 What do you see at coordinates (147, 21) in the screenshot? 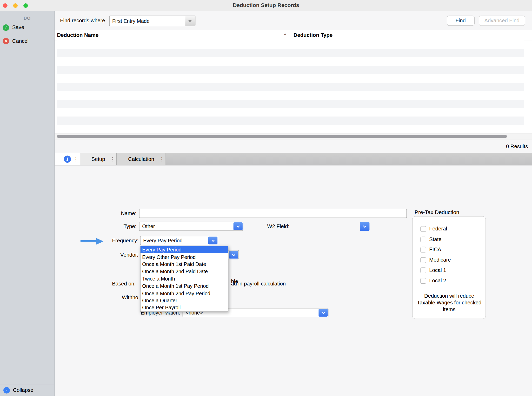
I see `find-field-dropdown-value: First Entry Made` at bounding box center [147, 21].